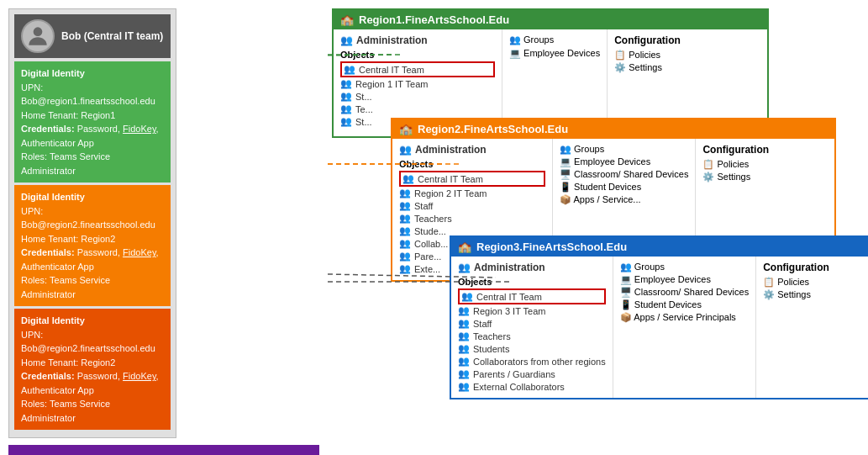 This screenshot has height=455, width=868. What do you see at coordinates (684, 318) in the screenshot?
I see `t3-apps: 📦 Apps / Service Principals` at bounding box center [684, 318].